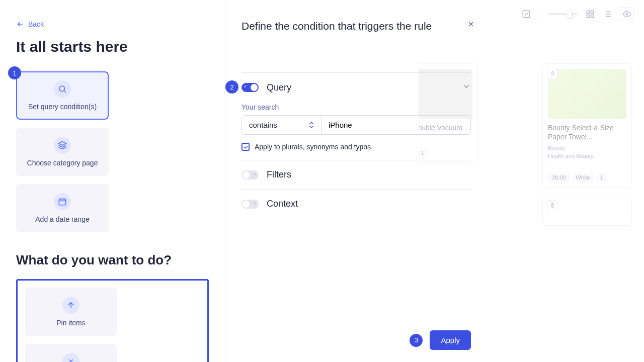 The height and width of the screenshot is (362, 644). What do you see at coordinates (356, 107) in the screenshot?
I see `search-label: Your search` at bounding box center [356, 107].